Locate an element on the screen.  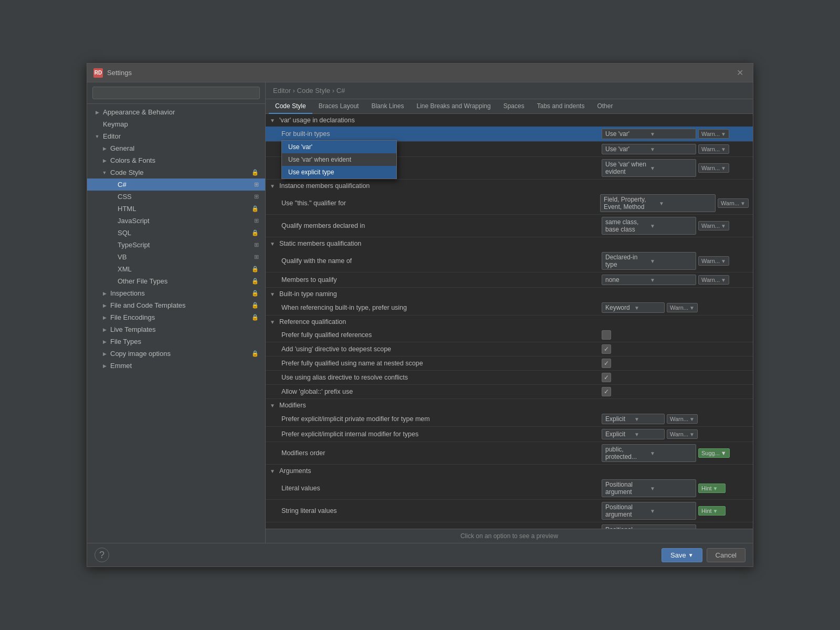
row-control: none ▼ Warn... ▼ is located at coordinates (675, 280).